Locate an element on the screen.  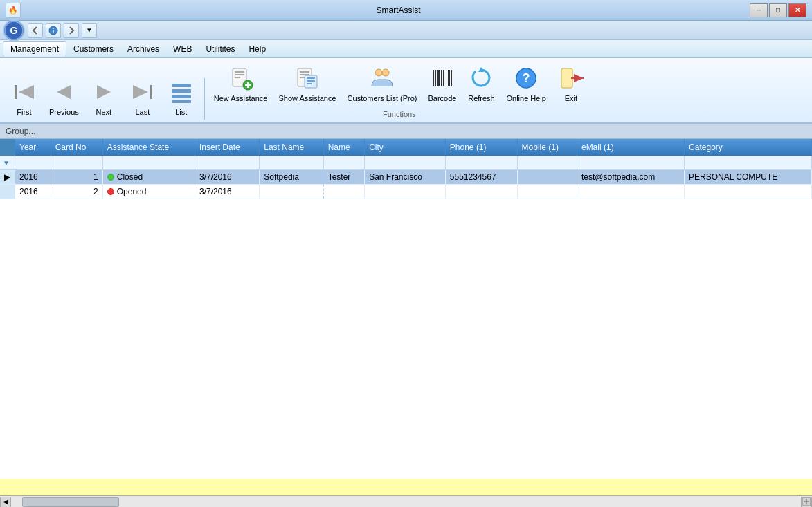
filter-email1 is located at coordinates (630, 163).